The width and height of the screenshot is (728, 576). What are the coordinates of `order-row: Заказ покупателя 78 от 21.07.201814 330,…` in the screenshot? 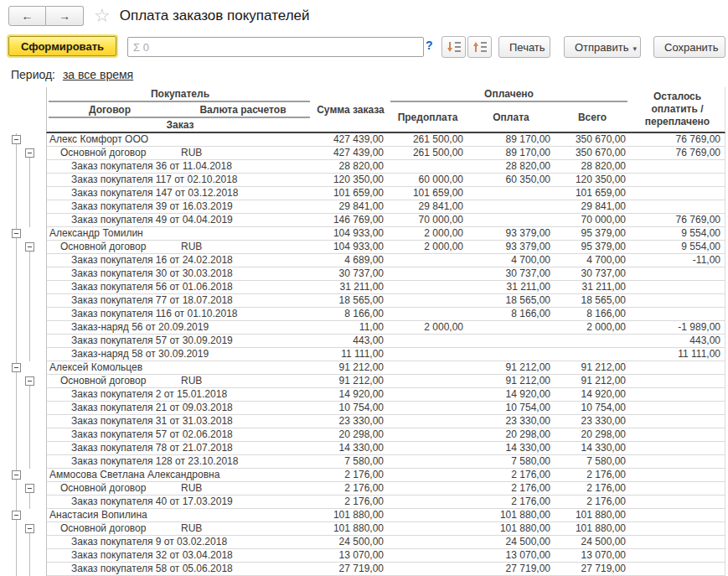 It's located at (368, 449).